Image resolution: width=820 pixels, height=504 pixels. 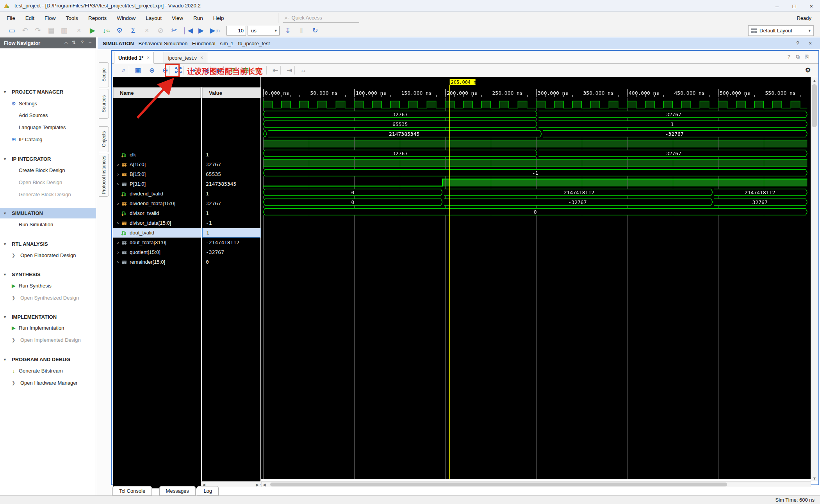 I want to click on side-tab-objects: Objects, so click(x=104, y=139).